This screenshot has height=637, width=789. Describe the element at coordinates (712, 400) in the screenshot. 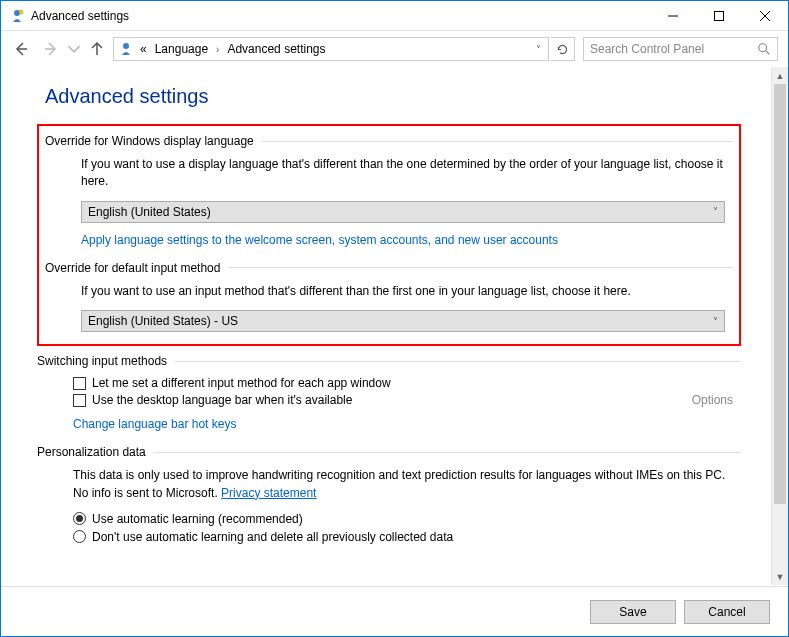

I see `langbar-options-link: Options` at that location.